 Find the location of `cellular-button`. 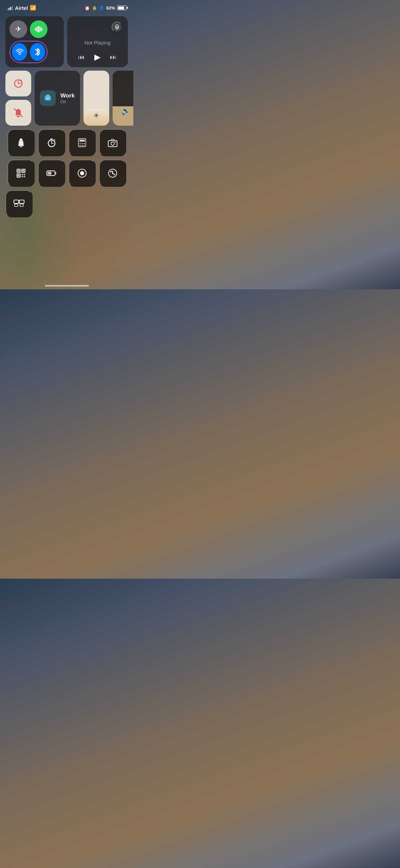

cellular-button is located at coordinates (39, 29).